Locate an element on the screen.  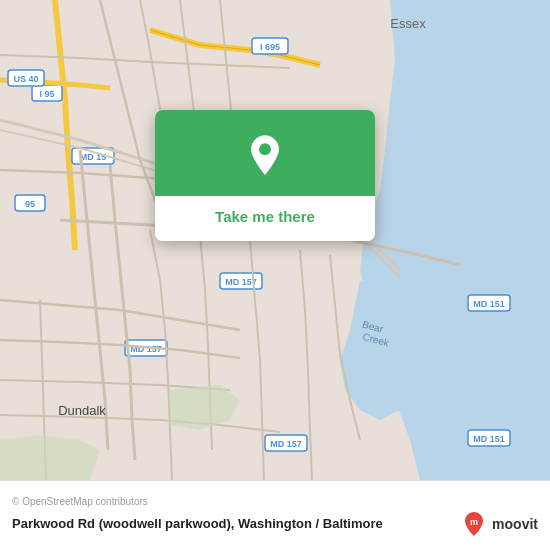
popup-green-section is located at coordinates (265, 153).